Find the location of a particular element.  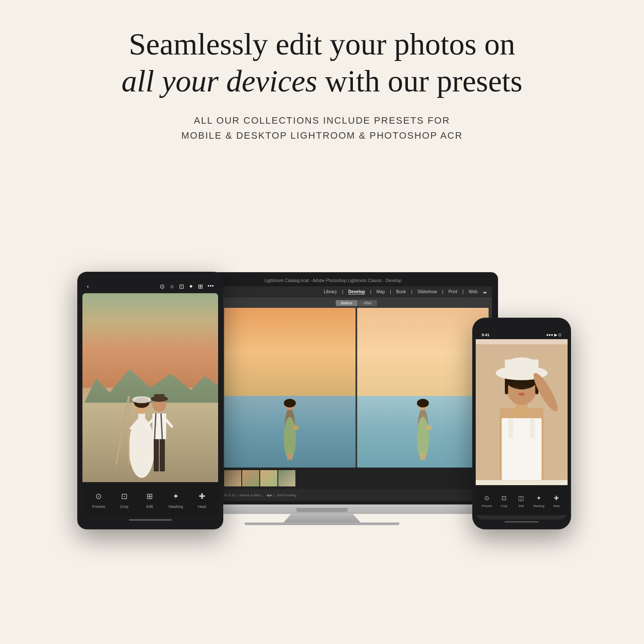

tablet-tool-heal: ✚ Heal is located at coordinates (202, 499).